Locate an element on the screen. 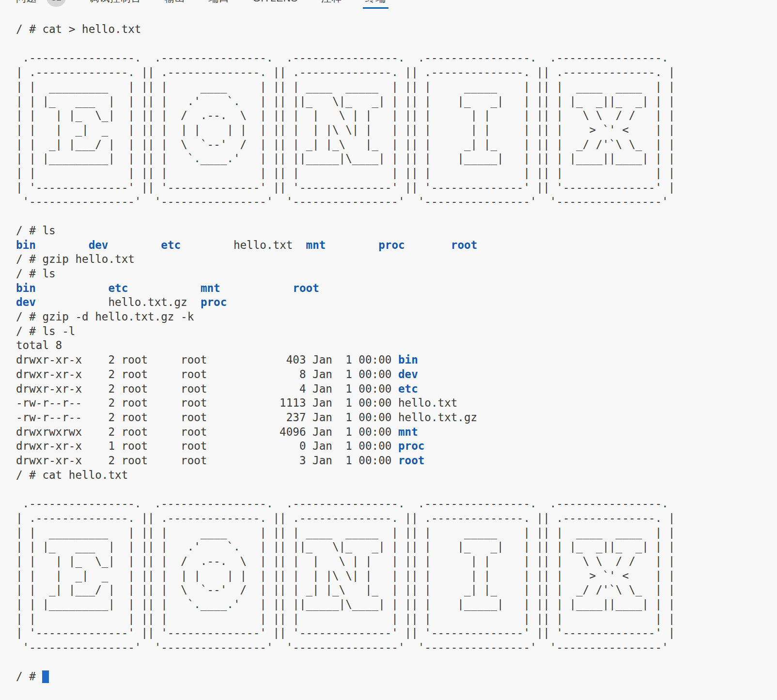  terminal-text: -rw-r--r-- 2 root root 237 Jan 1 00:00 h… is located at coordinates (247, 417).